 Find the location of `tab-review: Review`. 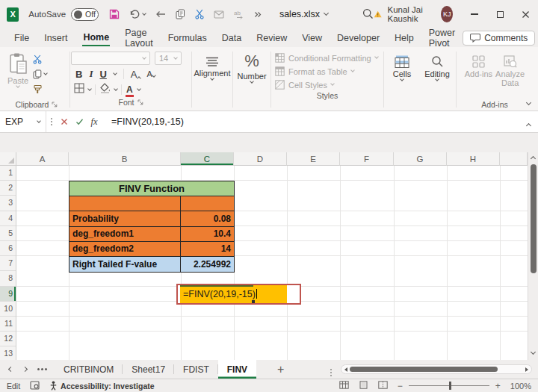

tab-review: Review is located at coordinates (272, 37).